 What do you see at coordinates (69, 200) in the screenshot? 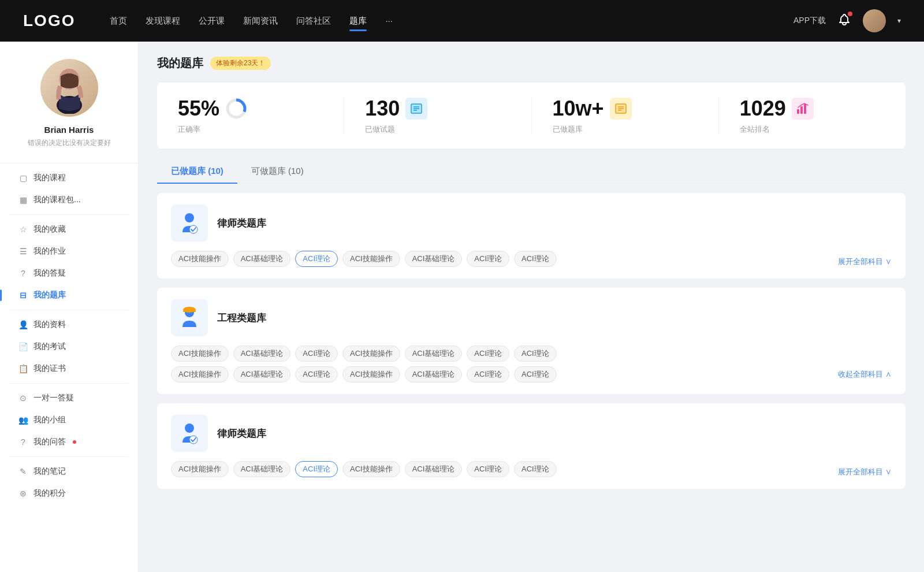
I see `sidebar-item-my-package: ▦ 我的课程包...` at bounding box center [69, 200].